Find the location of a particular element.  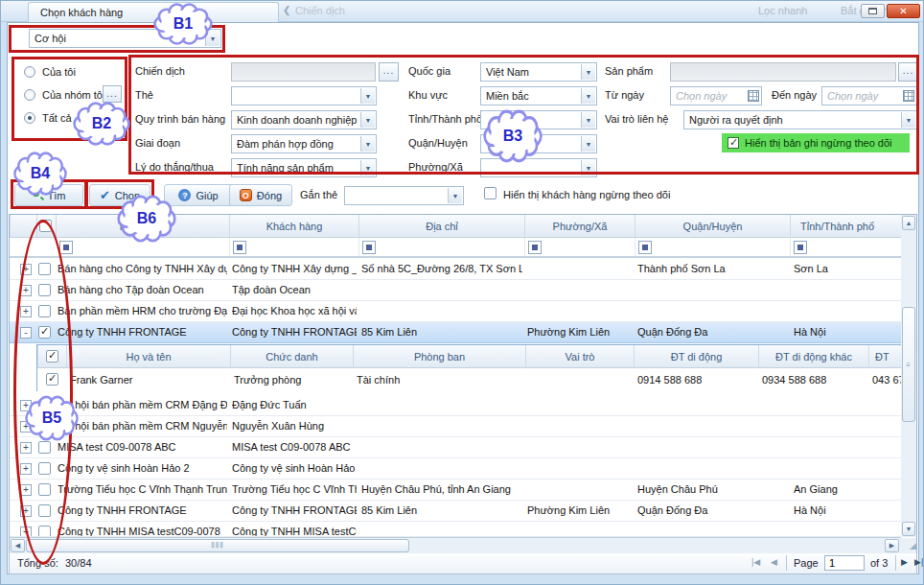

tag-filter-combo: ▼ is located at coordinates (304, 96).